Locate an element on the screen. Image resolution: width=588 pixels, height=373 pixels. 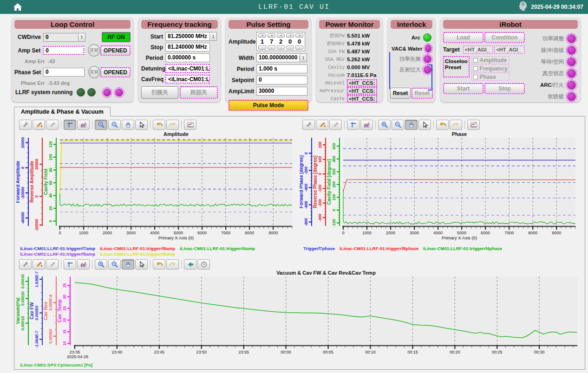
digit-3-decrement-button: - is located at coordinates (290, 47).